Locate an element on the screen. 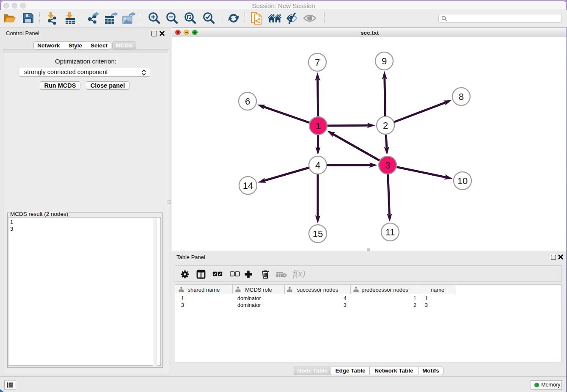 The height and width of the screenshot is (392, 567). svg-text: 4 is located at coordinates (318, 165).